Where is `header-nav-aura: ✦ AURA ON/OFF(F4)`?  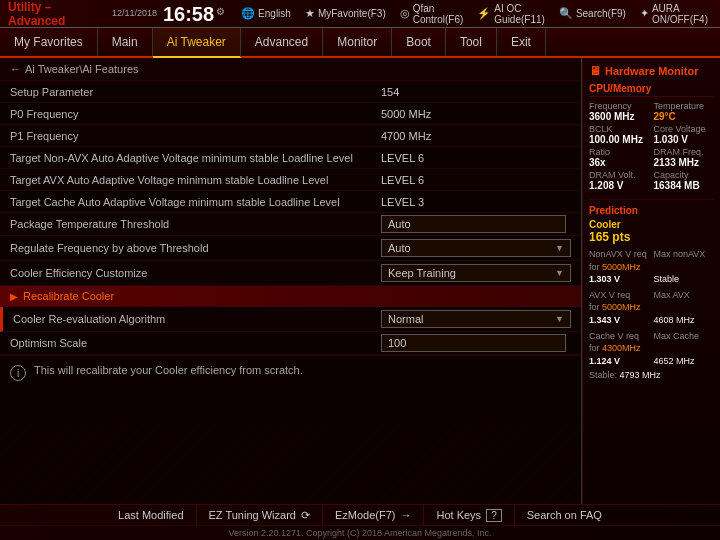 header-nav-aura: ✦ AURA ON/OFF(F4) is located at coordinates (674, 14).